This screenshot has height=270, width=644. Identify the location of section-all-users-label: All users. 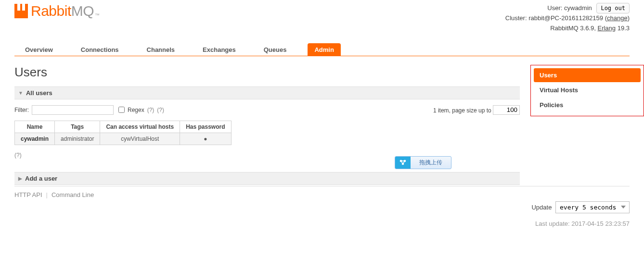
(39, 93).